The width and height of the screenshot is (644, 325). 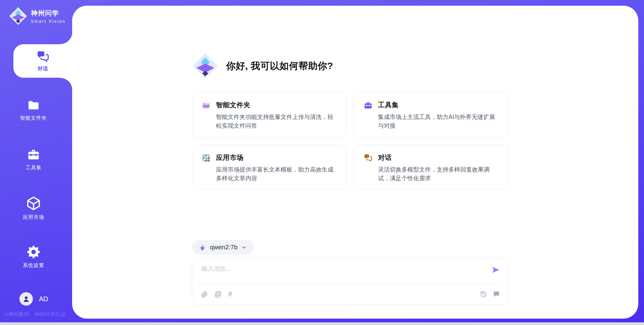 What do you see at coordinates (43, 61) in the screenshot?
I see `sidebar-item-chat: 对话` at bounding box center [43, 61].